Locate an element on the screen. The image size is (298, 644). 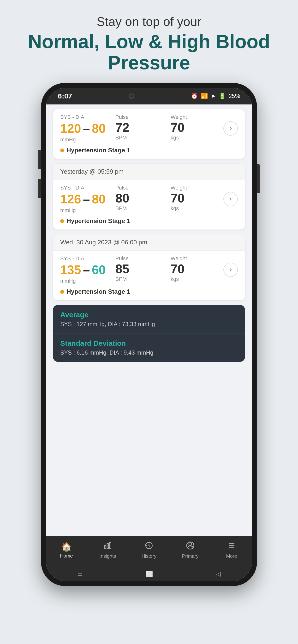
std-block: Standard Deviation SYS : 6.16 mmHg, DIA … is located at coordinates (149, 348).